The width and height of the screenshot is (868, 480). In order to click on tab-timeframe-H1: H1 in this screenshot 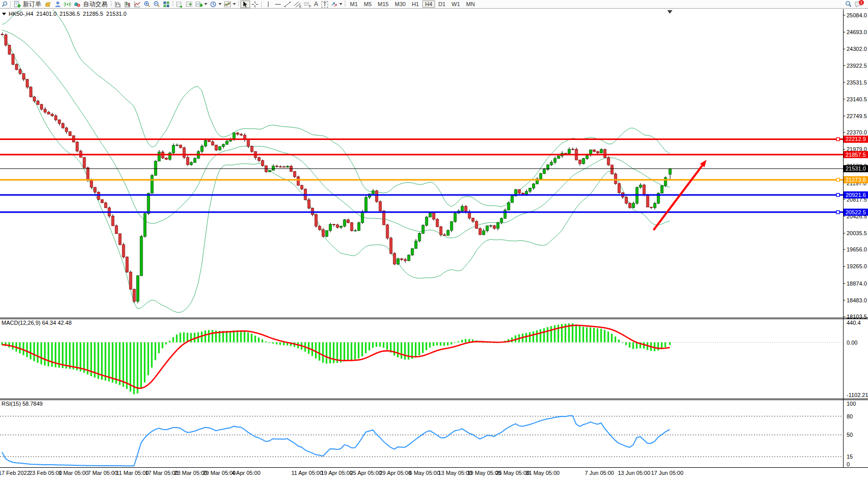, I will do `click(415, 4)`.